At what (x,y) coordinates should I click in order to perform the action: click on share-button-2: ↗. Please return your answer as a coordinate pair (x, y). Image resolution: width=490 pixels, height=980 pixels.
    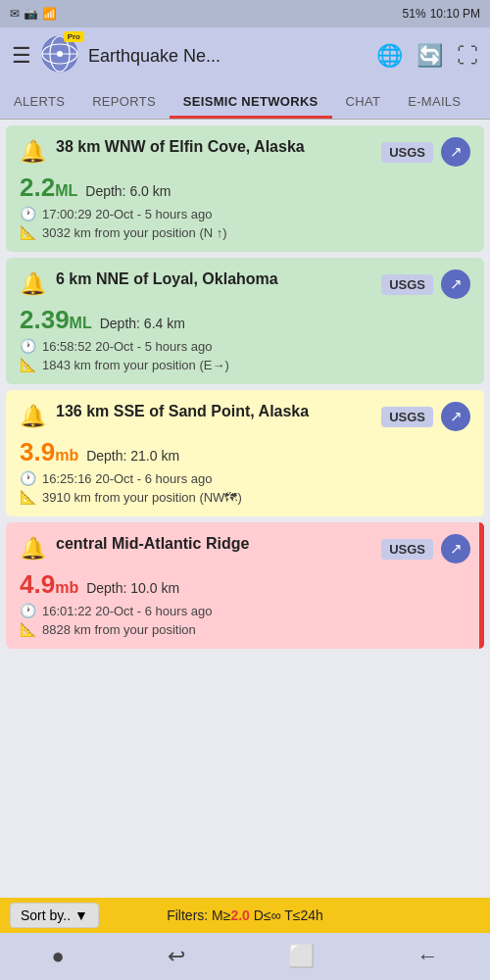
    Looking at the image, I should click on (456, 284).